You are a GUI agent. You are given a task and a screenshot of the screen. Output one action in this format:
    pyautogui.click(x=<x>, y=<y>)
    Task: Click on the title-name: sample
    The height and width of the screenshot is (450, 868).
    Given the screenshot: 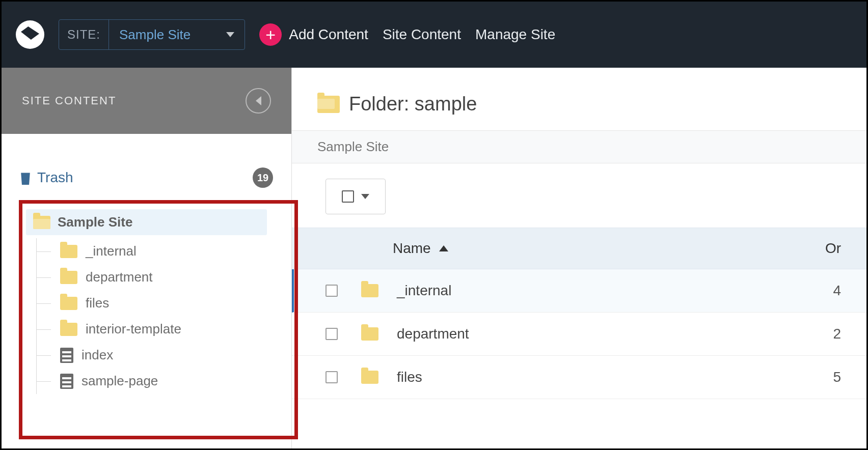 What is the action you would take?
    pyautogui.click(x=446, y=104)
    